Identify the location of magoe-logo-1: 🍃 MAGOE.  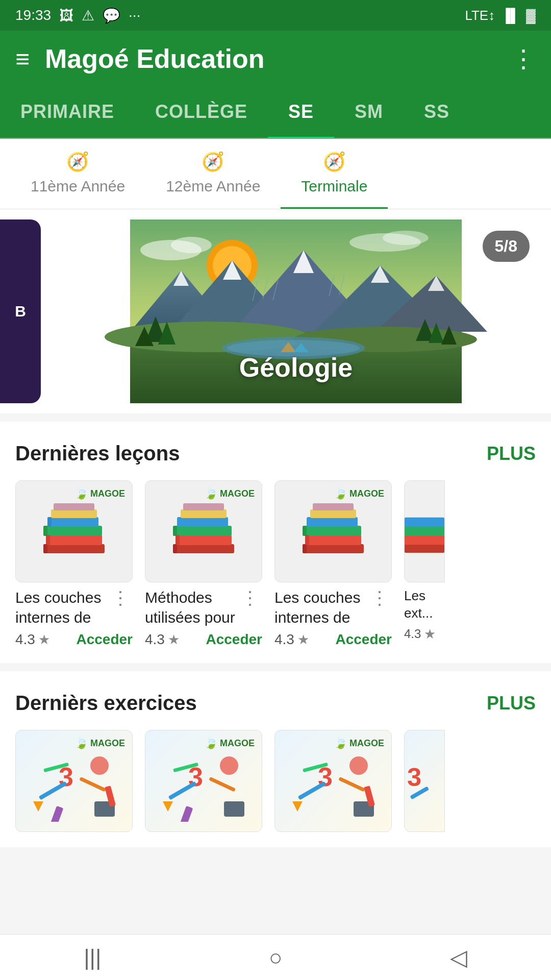
(100, 494).